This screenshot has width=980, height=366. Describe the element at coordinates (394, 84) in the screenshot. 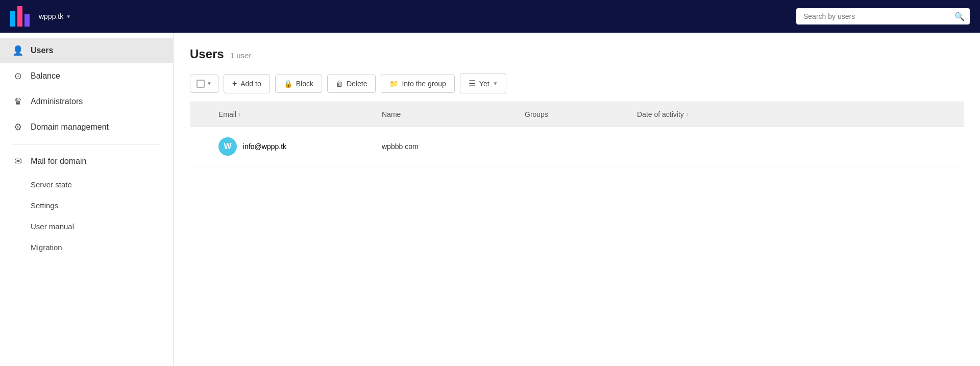

I see `folder-icon: 📁` at that location.